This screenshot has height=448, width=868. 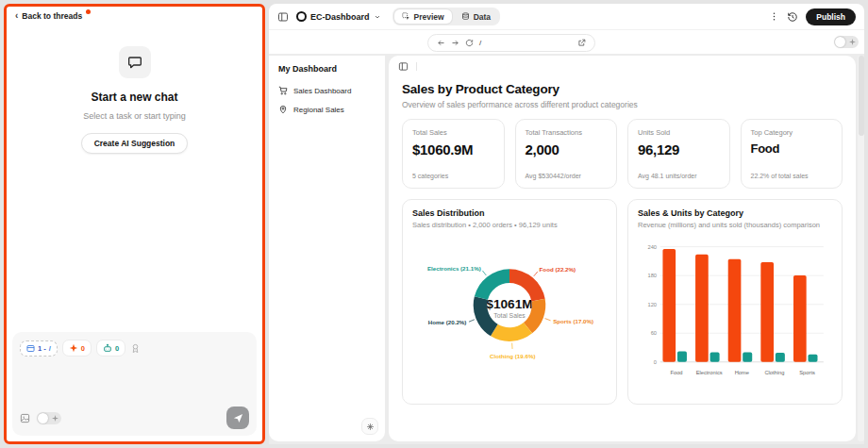 What do you see at coordinates (846, 41) in the screenshot?
I see `preview-ai-toggle` at bounding box center [846, 41].